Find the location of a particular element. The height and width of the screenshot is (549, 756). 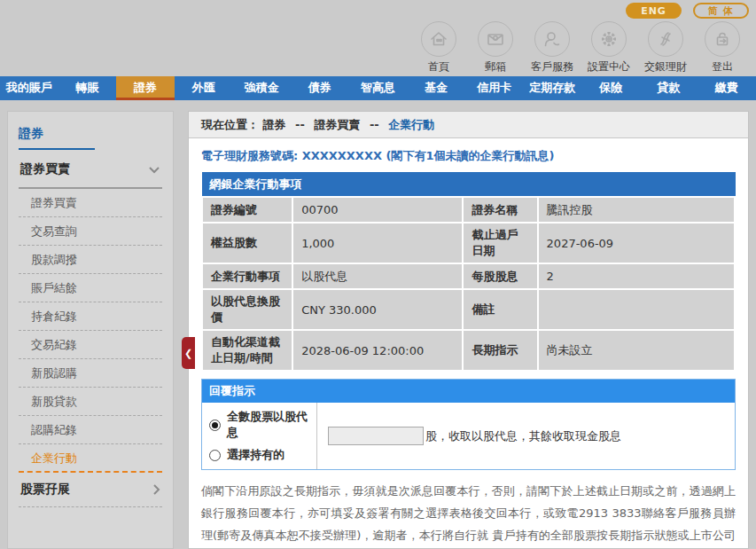

nav-forex: 外匯 is located at coordinates (204, 89).